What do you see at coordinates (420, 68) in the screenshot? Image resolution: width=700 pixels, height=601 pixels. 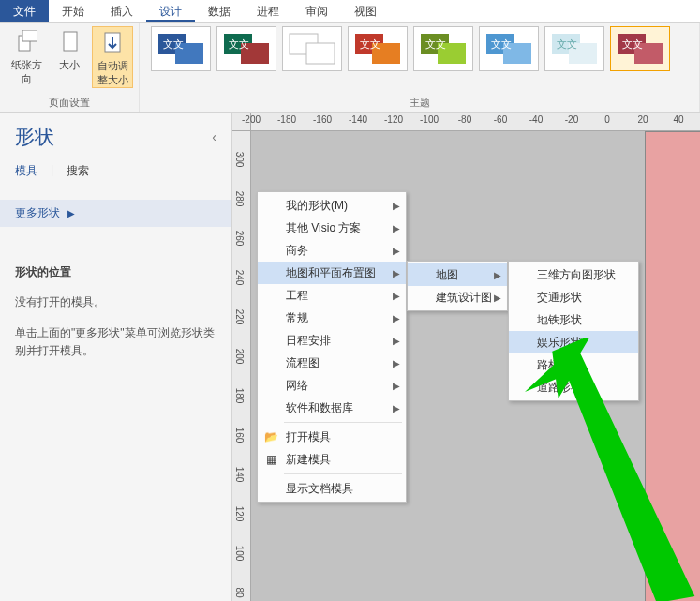 I see `group-themes: 文文 文文 文文 文文 文文 文文 文文 主题` at bounding box center [420, 68].